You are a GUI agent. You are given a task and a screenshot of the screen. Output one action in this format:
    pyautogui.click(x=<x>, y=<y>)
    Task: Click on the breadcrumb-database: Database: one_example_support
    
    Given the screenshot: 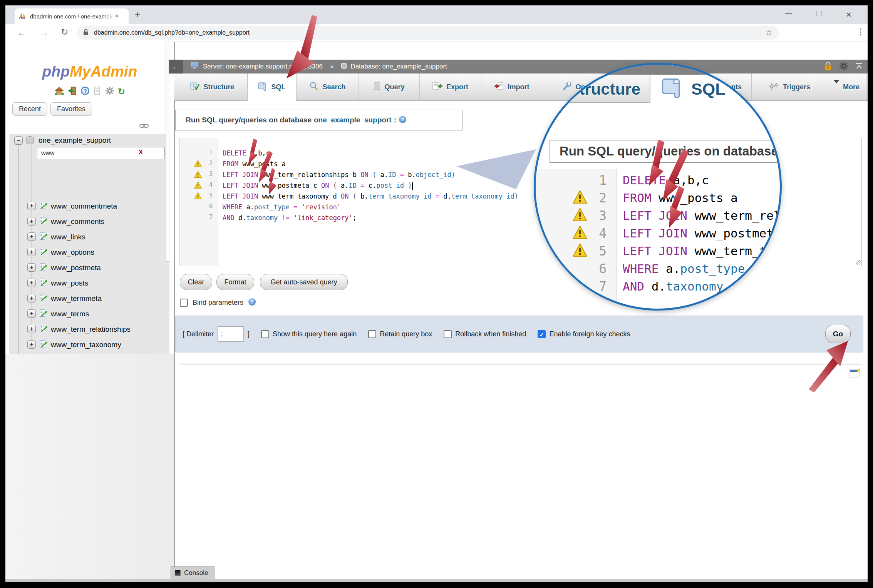 What is the action you would take?
    pyautogui.click(x=399, y=67)
    